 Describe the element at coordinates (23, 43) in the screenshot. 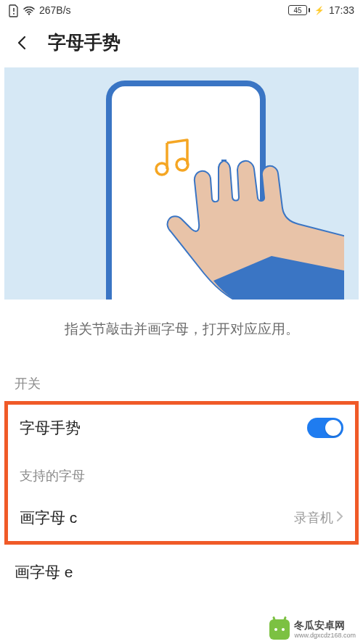

I see `back-button` at that location.